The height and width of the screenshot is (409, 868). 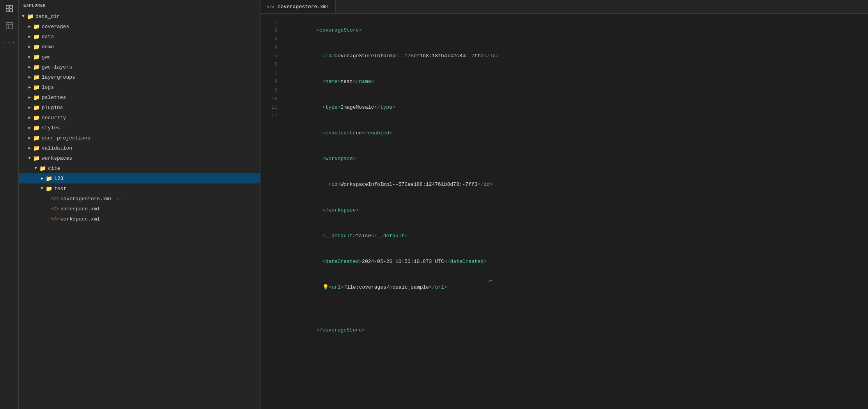 I want to click on file-icon-workspace: </>, so click(x=55, y=219).